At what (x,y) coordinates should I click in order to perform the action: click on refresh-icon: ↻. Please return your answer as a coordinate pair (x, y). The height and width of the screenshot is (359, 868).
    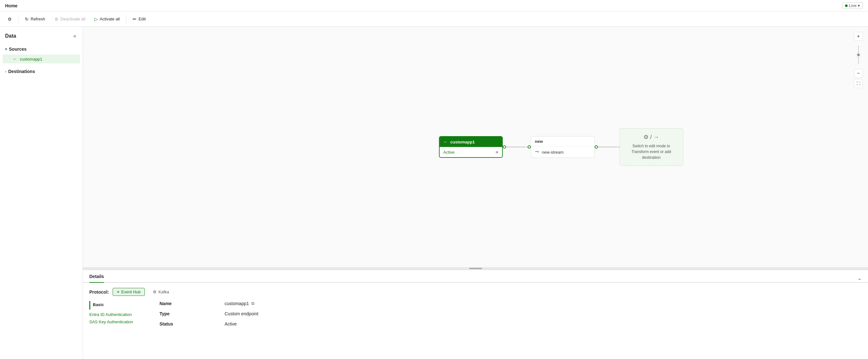
    Looking at the image, I should click on (27, 19).